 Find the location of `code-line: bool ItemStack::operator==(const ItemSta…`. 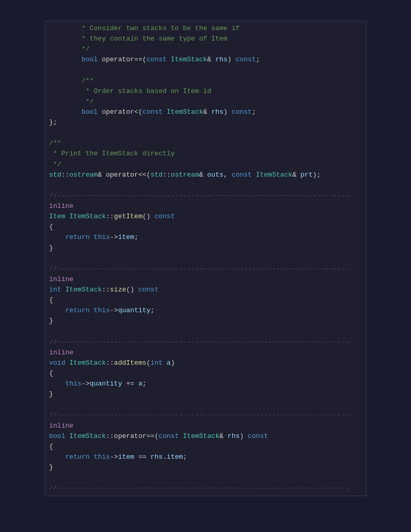

code-line: bool ItemStack::operator==(const ItemSta… is located at coordinates (206, 436).